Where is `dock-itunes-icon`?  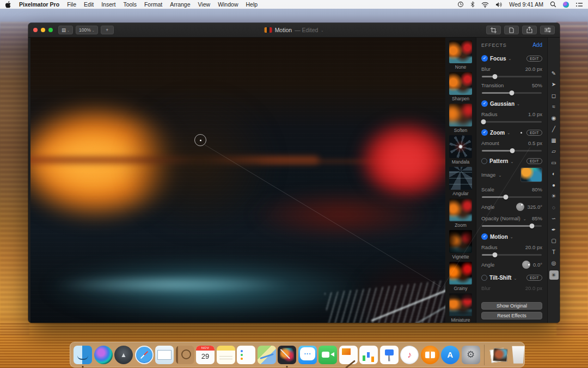
dock-itunes-icon is located at coordinates (409, 355).